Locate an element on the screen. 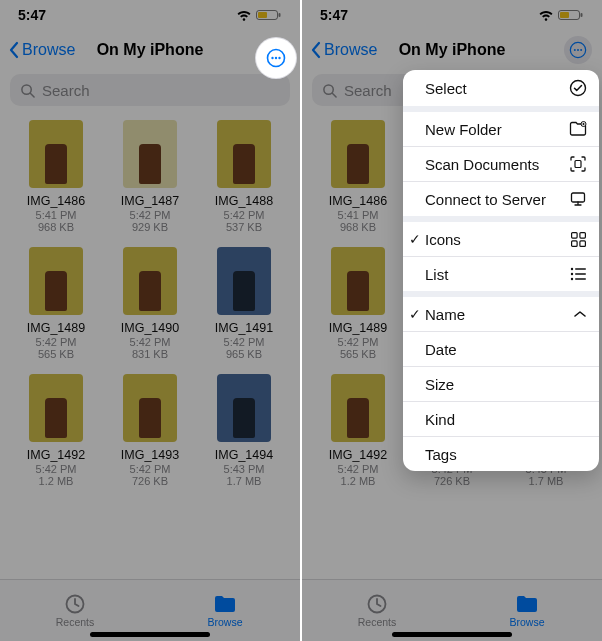 This screenshot has height=641, width=602. menu-sort-tags: Tags is located at coordinates (501, 454).